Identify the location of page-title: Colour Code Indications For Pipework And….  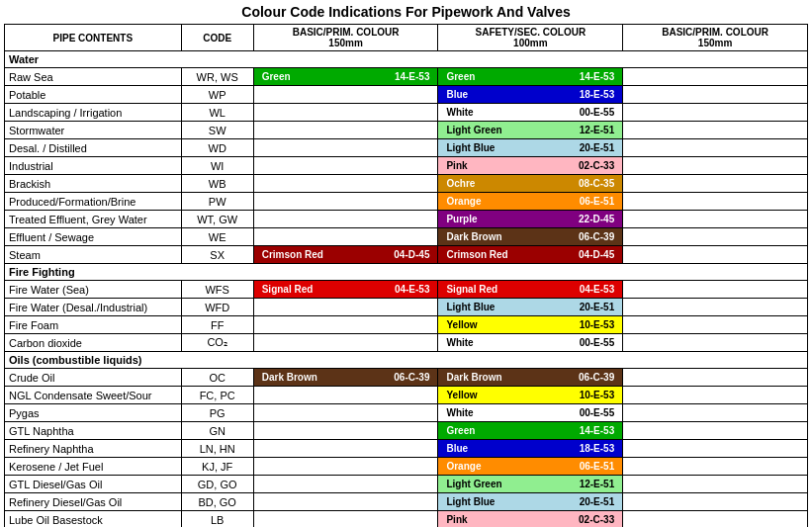
(406, 12).